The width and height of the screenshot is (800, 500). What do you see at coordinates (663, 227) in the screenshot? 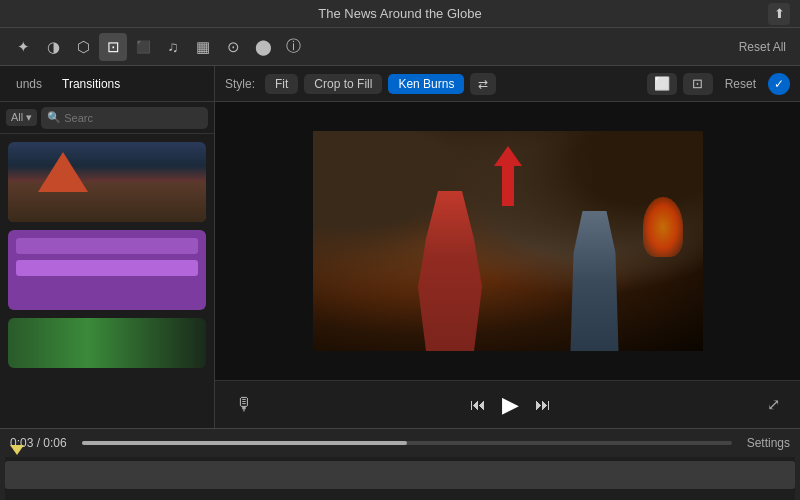
I see `bg-fire` at bounding box center [663, 227].